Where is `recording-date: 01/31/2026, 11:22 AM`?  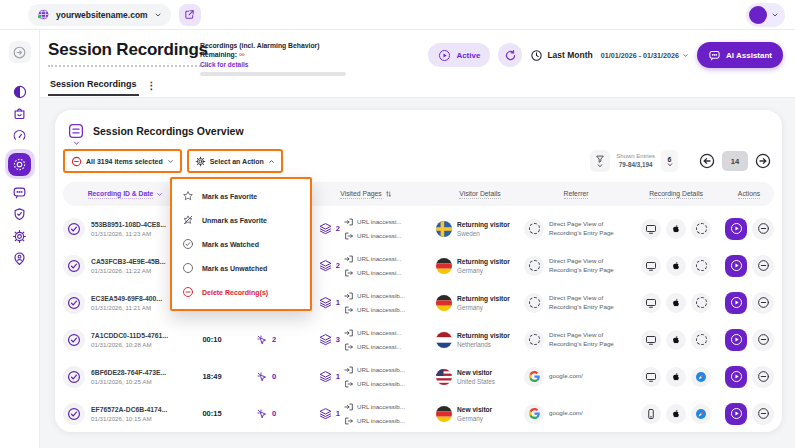 recording-date: 01/31/2026, 11:22 AM is located at coordinates (128, 270).